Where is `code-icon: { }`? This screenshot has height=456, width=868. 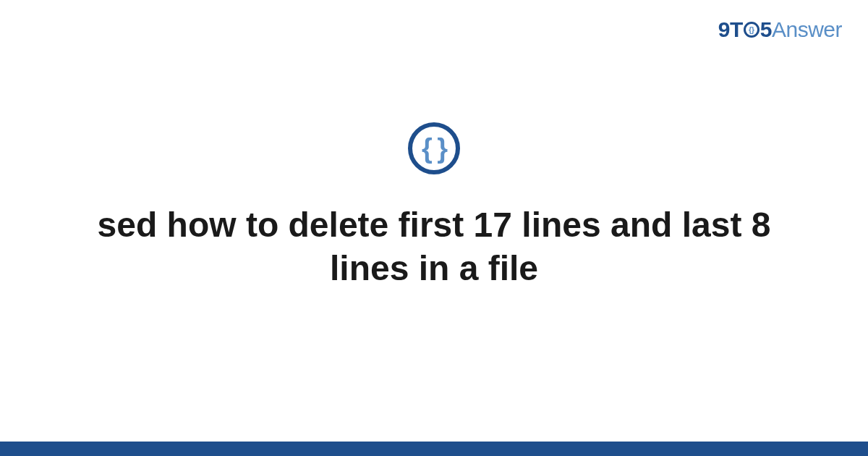 code-icon: { } is located at coordinates (434, 148).